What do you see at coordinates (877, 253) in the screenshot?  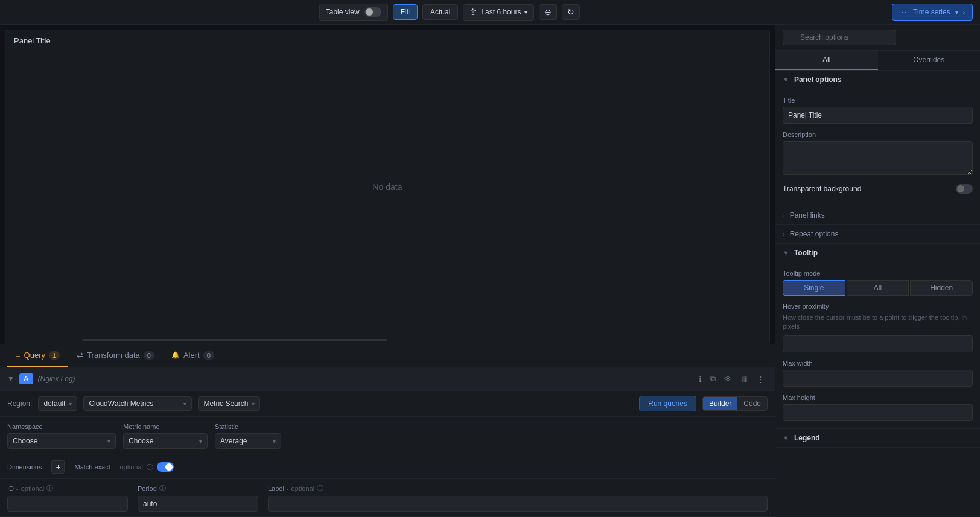 I see `tooltip-section-header: ▼ Tooltip` at bounding box center [877, 253].